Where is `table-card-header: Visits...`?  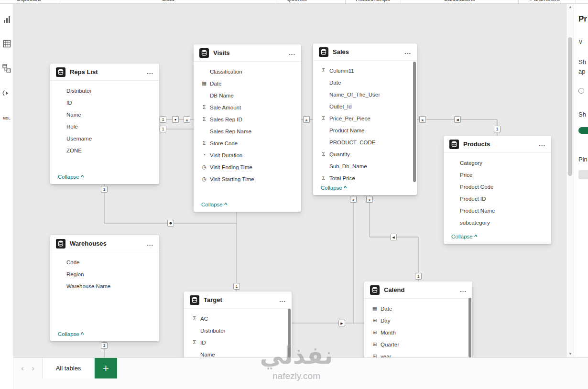 table-card-header: Visits... is located at coordinates (248, 53).